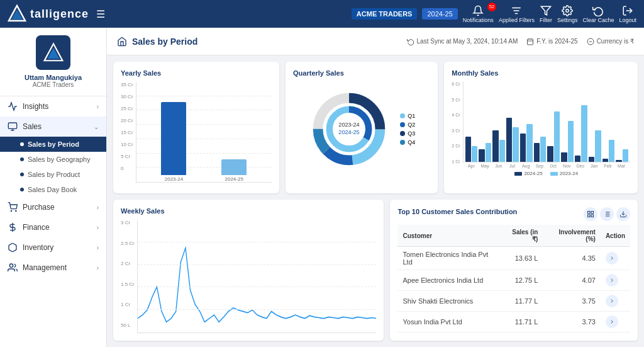 This screenshot has width=644, height=347. What do you see at coordinates (53, 268) in the screenshot?
I see `sidebar-item-management: Management ›` at bounding box center [53, 268].